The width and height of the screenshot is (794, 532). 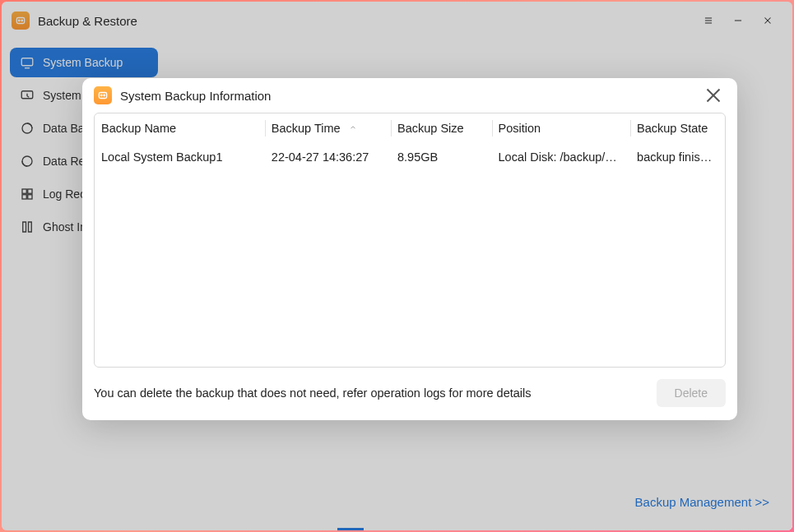 What do you see at coordinates (561, 128) in the screenshot?
I see `col-position: Position` at bounding box center [561, 128].